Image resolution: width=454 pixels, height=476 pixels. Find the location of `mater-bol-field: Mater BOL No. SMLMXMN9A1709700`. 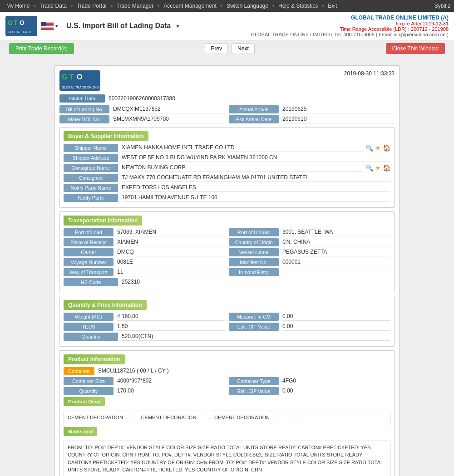

mater-bol-field: Mater BOL No. SMLMXMN9A1709700 is located at coordinates (143, 119).